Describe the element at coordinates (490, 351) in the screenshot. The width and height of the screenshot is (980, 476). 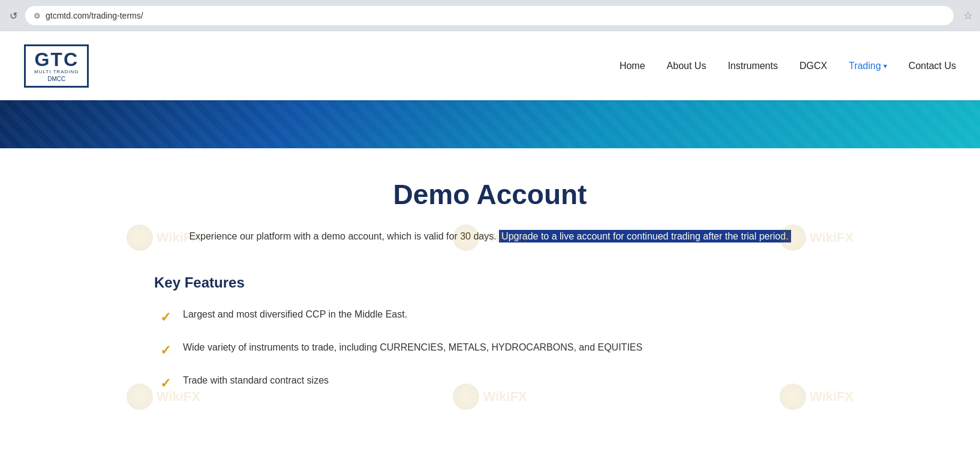
I see `features-list: ✓ Largest and most diversified CCP in th…` at that location.